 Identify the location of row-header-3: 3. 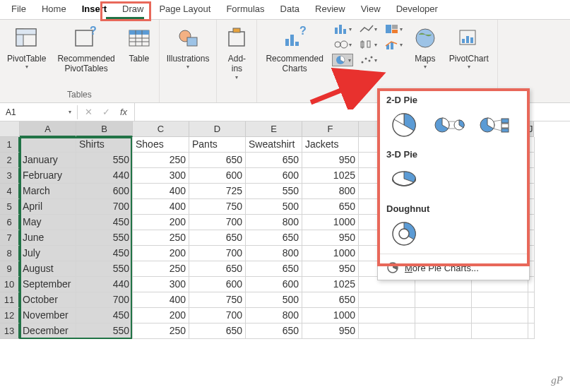
(10, 176).